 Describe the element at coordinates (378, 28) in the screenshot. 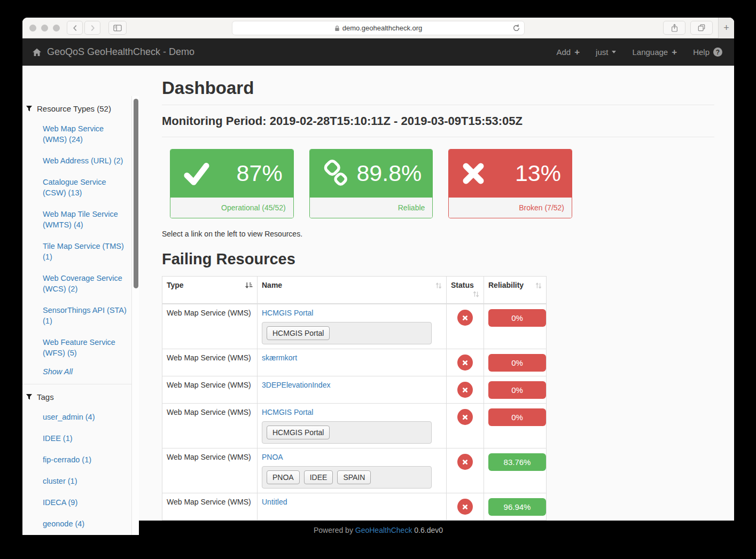

I see `browser-chrome: demo.geohealthcheck.org +` at that location.